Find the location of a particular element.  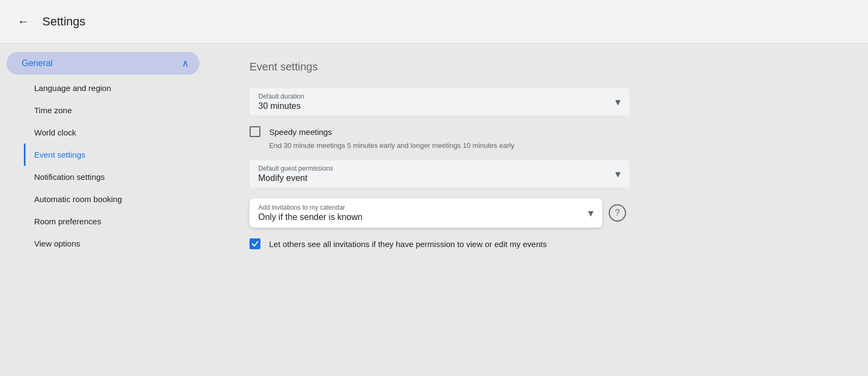

sidebar-item-roomprefs: Room preferences is located at coordinates (115, 221).